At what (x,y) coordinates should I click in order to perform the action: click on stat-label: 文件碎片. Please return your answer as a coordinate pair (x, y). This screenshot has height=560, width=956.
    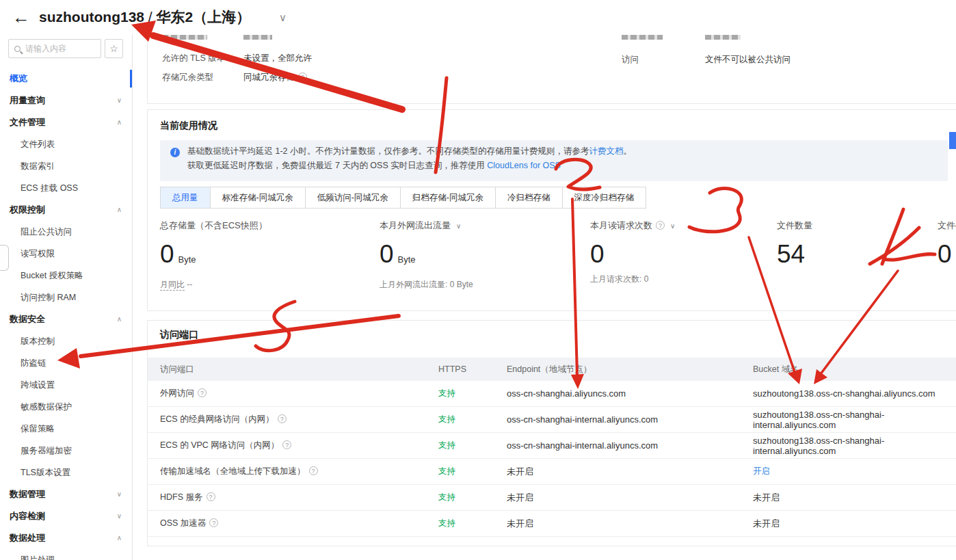
    Looking at the image, I should click on (946, 226).